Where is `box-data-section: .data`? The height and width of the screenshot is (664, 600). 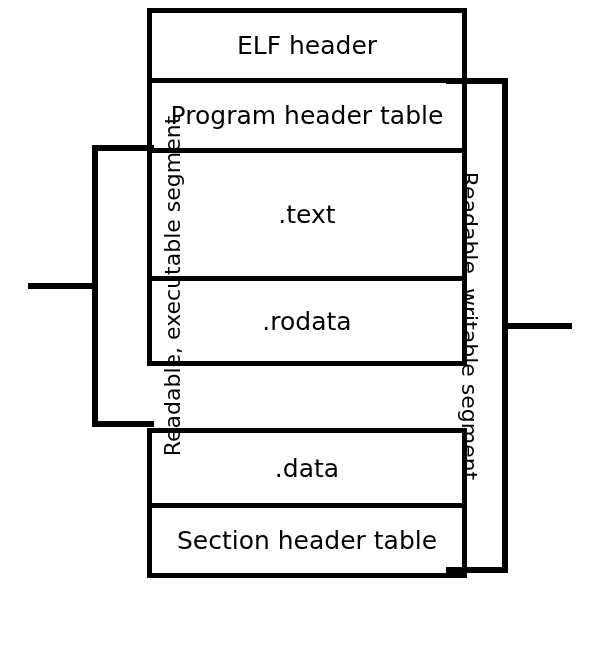
box-data-section: .data is located at coordinates (307, 466).